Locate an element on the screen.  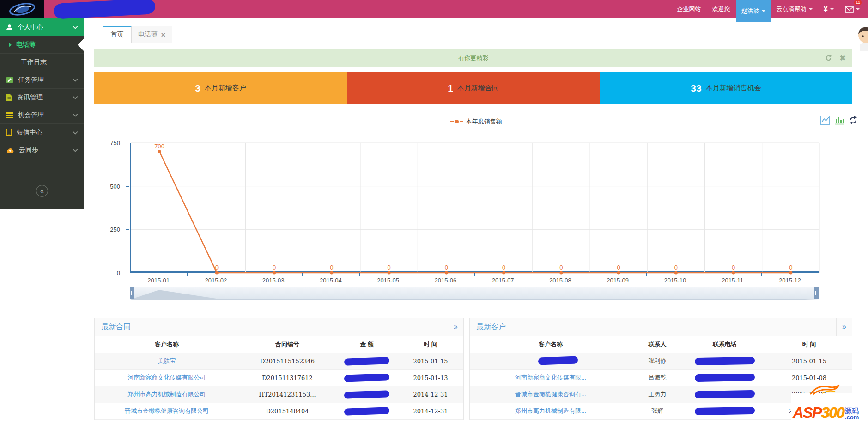
sidebar-item-worklog: 工作日志 is located at coordinates (42, 62).